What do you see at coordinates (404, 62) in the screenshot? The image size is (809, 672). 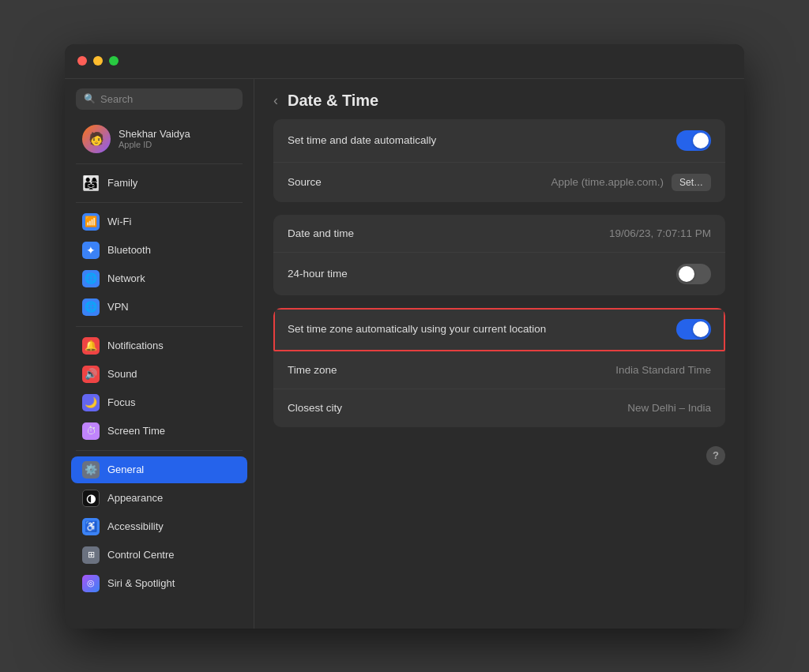 I see `titlebar` at bounding box center [404, 62].